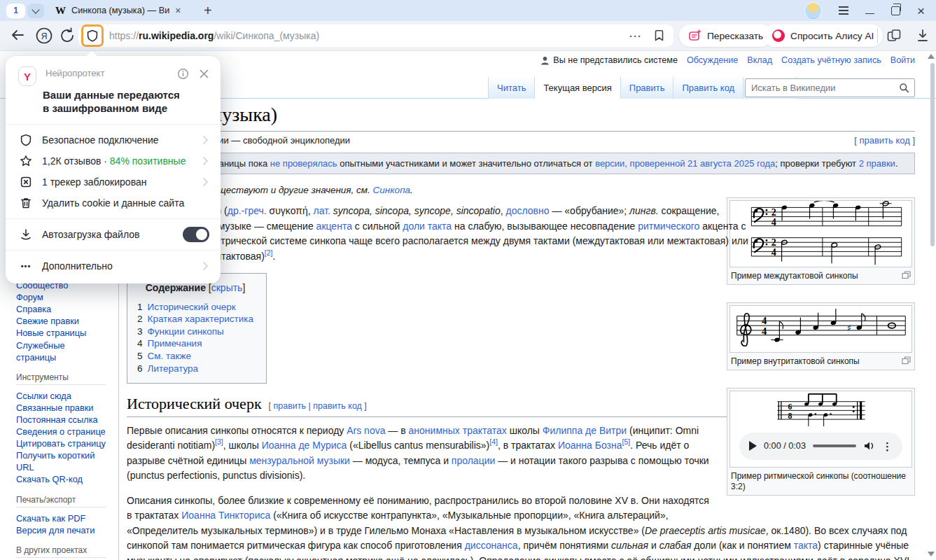 The image size is (936, 560). Describe the element at coordinates (832, 60) in the screenshot. I see `create-account-link: Создать учётную запись` at that location.